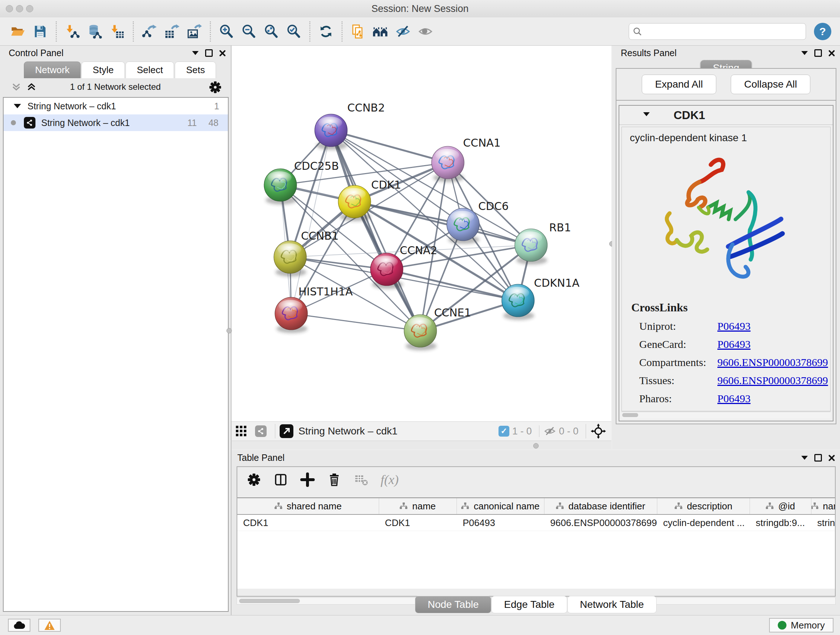 The image size is (840, 635). I want to click on node-CDC25B, so click(280, 187).